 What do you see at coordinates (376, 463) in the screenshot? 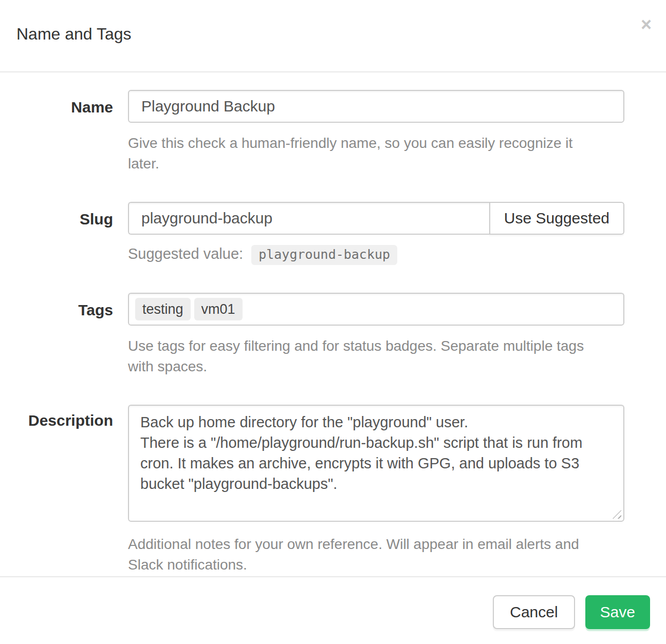
I see `description-textarea: Back up home directory for the "playgrou…` at bounding box center [376, 463].